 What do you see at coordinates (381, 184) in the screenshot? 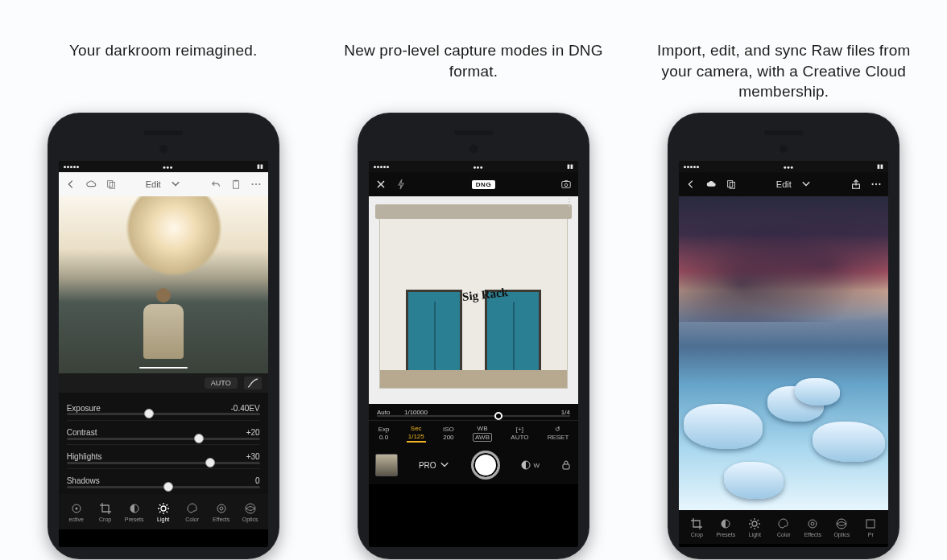
I see `close-icon` at bounding box center [381, 184].